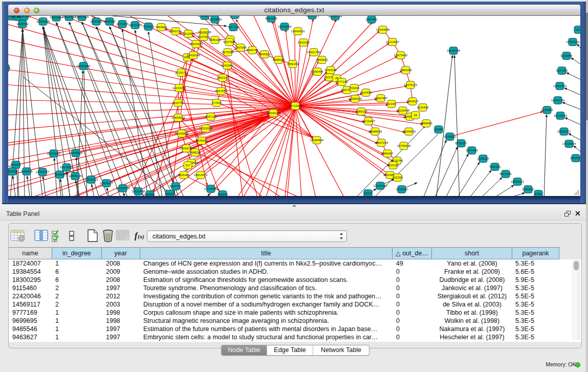 The width and height of the screenshot is (588, 372). Describe the element at coordinates (538, 194) in the screenshot. I see `svg-text: 8796` at that location.